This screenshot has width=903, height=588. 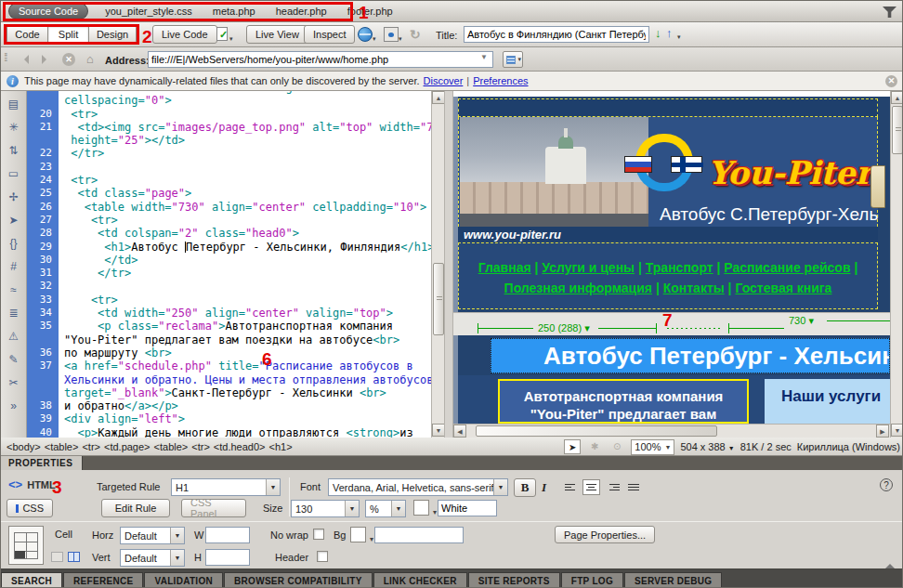 I want to click on align-justify-icon, so click(x=634, y=487).